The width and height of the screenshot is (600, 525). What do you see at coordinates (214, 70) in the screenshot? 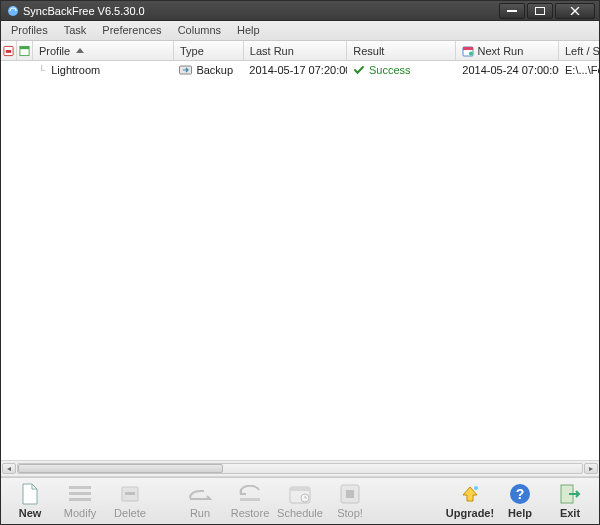
I see `type-value: Backup` at bounding box center [214, 70].